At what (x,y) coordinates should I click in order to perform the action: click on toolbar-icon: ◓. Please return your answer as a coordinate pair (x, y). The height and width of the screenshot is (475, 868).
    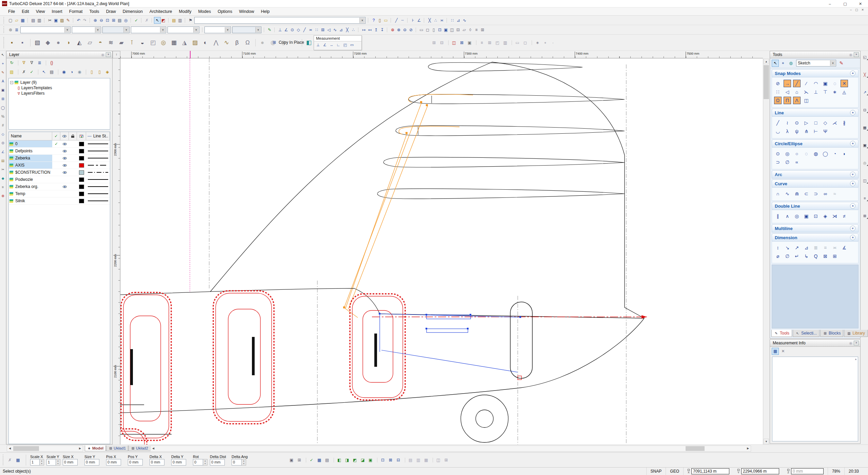
    Looking at the image, I should click on (100, 43).